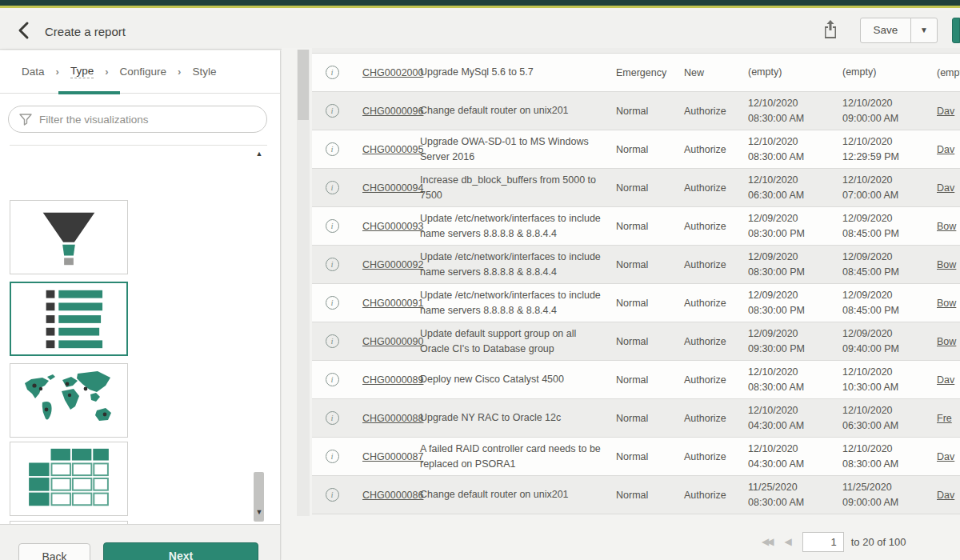 This screenshot has height=560, width=960. What do you see at coordinates (85, 32) in the screenshot?
I see `page-title: Create a report` at bounding box center [85, 32].